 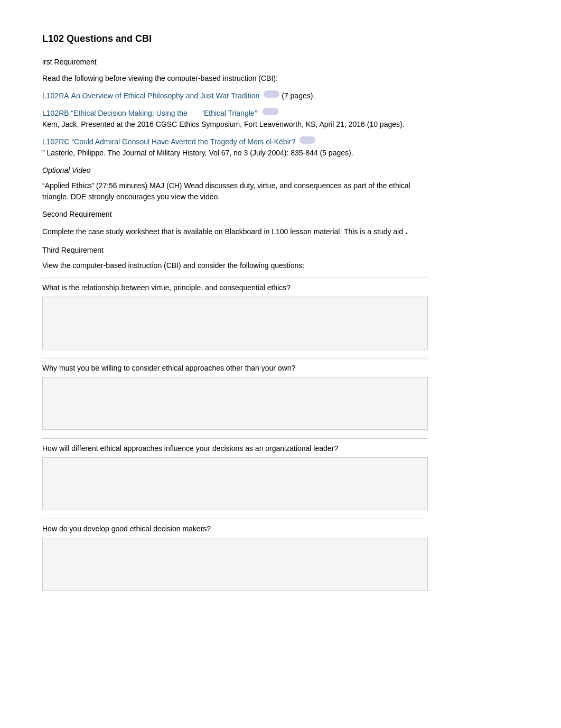 What do you see at coordinates (296, 215) in the screenshot?
I see `second-requirement-label: Second Requirement` at bounding box center [296, 215].